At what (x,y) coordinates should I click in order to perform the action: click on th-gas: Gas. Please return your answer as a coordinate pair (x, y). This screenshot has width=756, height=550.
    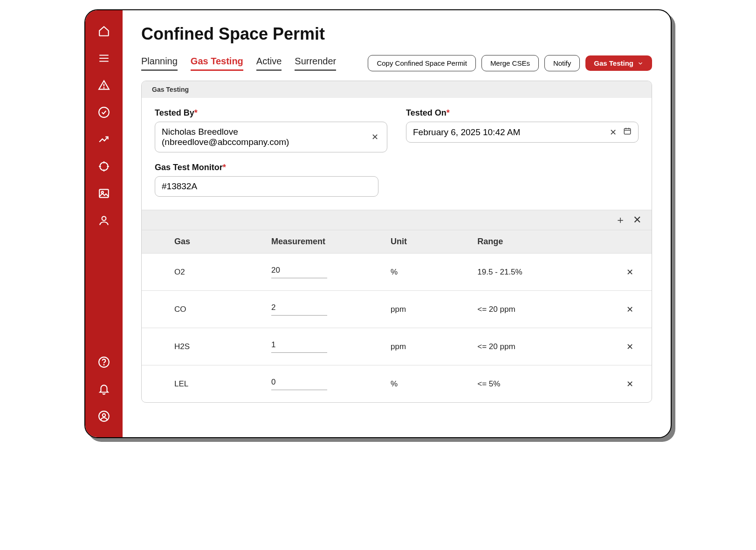
    Looking at the image, I should click on (201, 242).